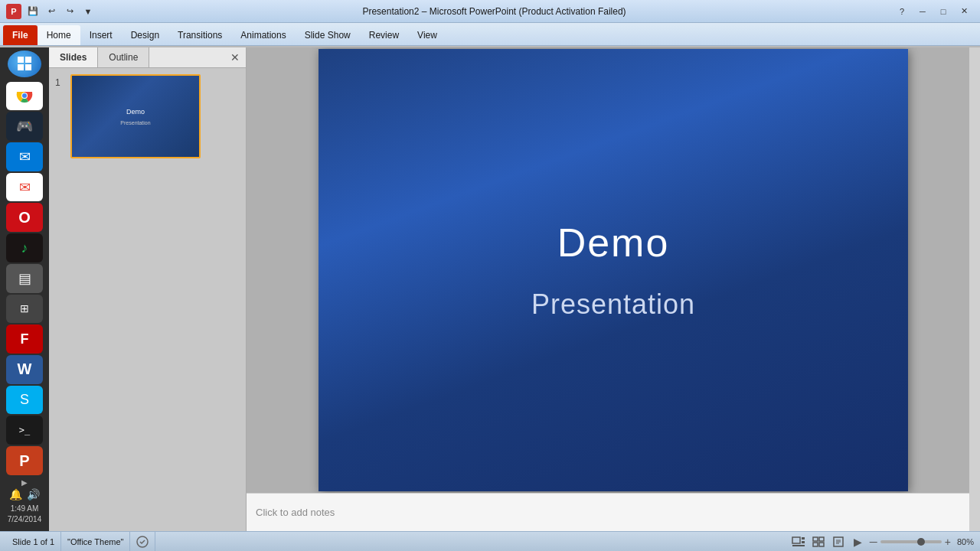 Image resolution: width=980 pixels, height=551 pixels. What do you see at coordinates (135, 122) in the screenshot?
I see `slide-thumb-subtitle: Presentation` at bounding box center [135, 122].